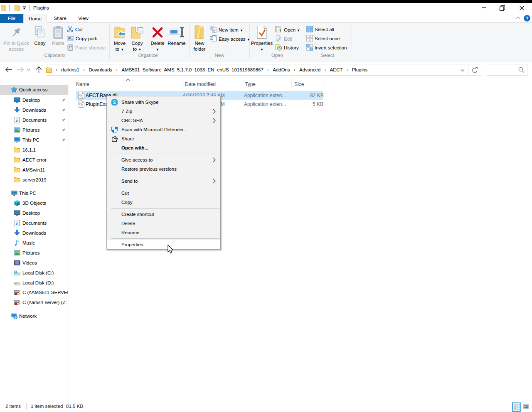 Image resolution: width=532 pixels, height=412 pixels. Describe the element at coordinates (69, 38) in the screenshot. I see `svg-text: W` at that location.